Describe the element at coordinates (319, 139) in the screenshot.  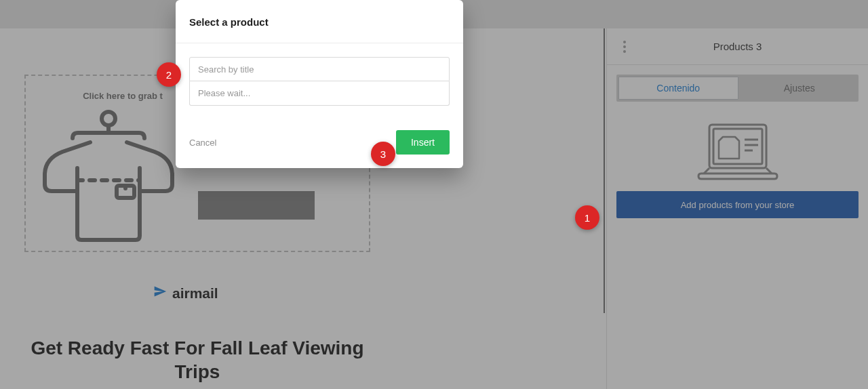
I see `modal-footer: Cancel Insert` at that location.